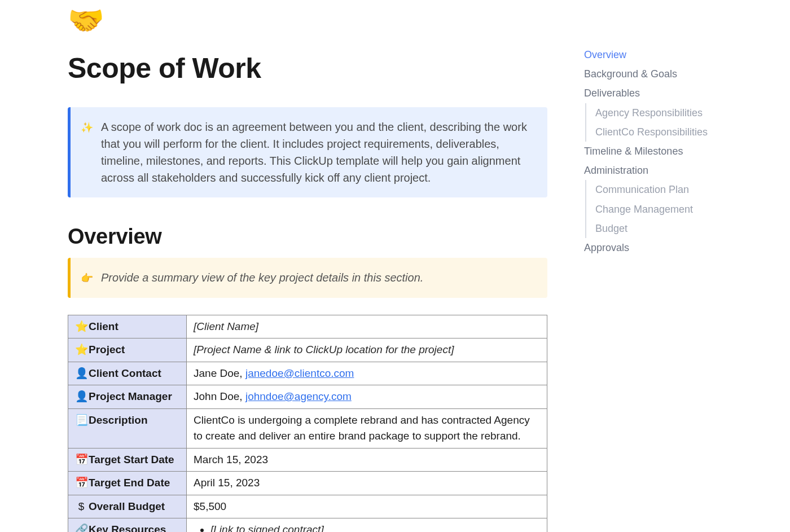 This screenshot has width=790, height=532. Describe the element at coordinates (299, 396) in the screenshot. I see `contact-email-link: johndoe@agency.com` at that location.